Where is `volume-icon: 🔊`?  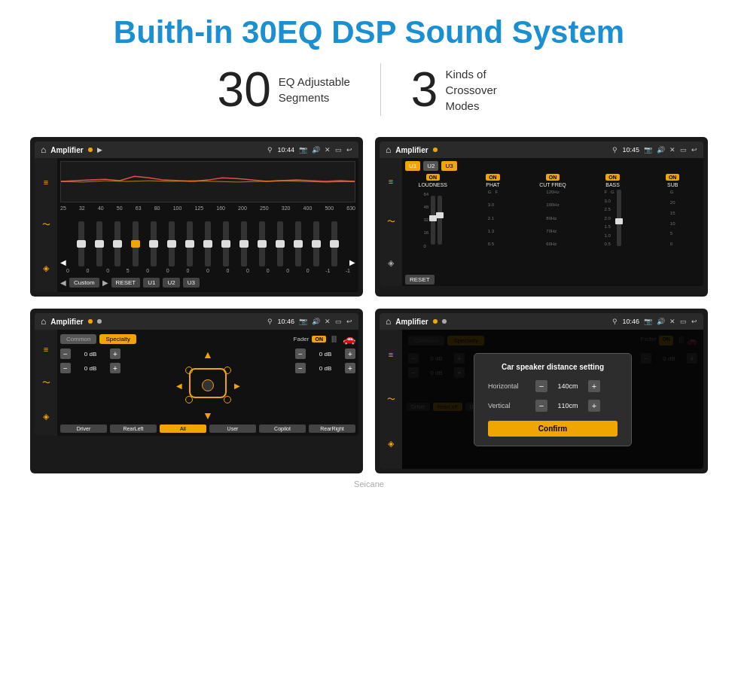 volume-icon: 🔊 is located at coordinates (316, 150).